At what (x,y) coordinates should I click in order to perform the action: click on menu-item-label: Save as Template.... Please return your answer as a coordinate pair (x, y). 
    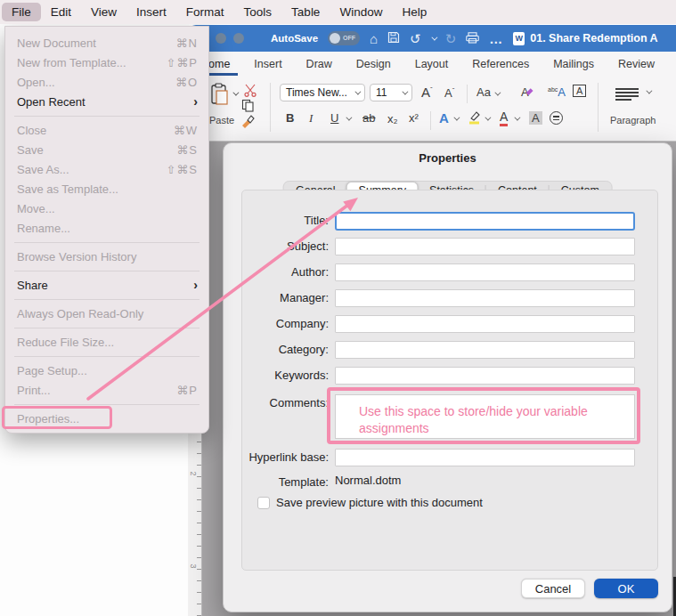
    Looking at the image, I should click on (68, 189).